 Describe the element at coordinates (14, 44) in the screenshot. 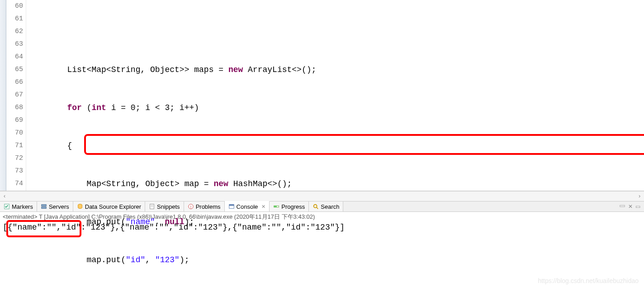

I see `line-number: 63` at that location.